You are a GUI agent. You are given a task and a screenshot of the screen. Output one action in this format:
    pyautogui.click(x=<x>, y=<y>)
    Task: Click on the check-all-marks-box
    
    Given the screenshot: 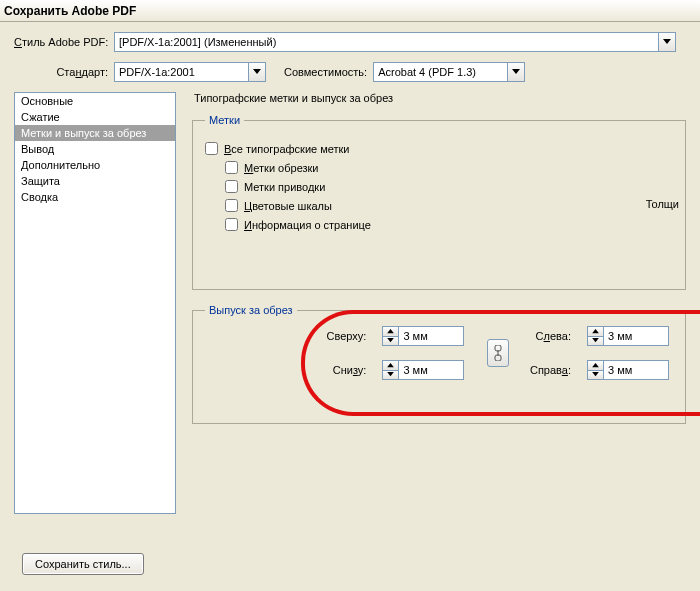 What is the action you would take?
    pyautogui.click(x=212, y=148)
    